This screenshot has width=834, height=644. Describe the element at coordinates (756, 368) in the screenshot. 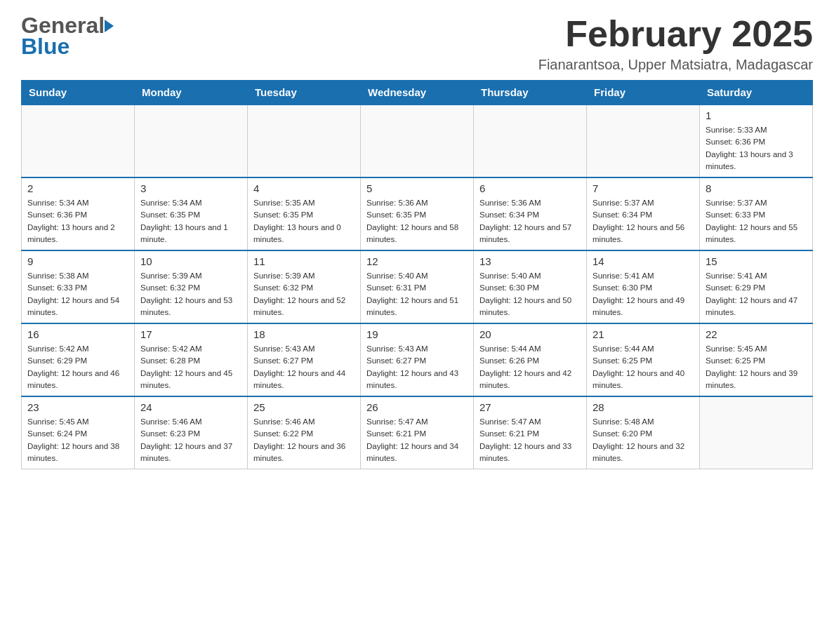

I see `day-info: Sunrise: 5:45 AMSunset: 6:25 PMDaylight:…` at that location.